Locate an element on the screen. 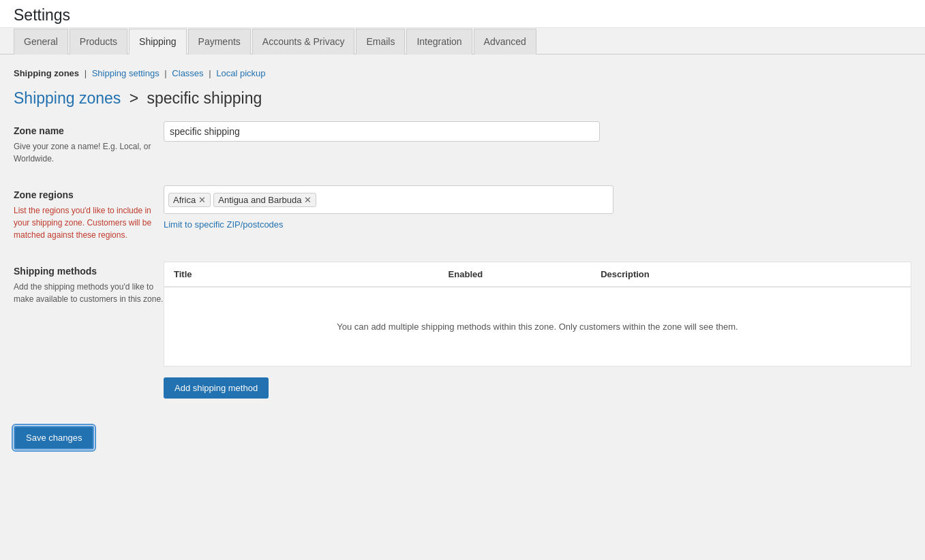  breadcrumb-arrow: > is located at coordinates (134, 98).